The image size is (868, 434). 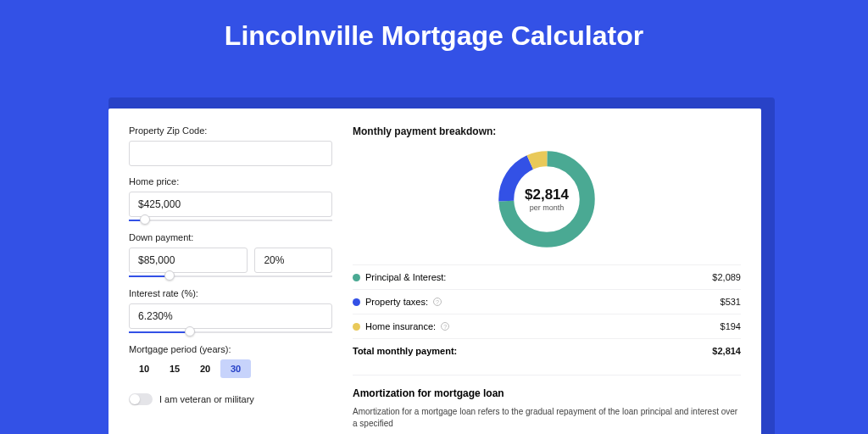 What do you see at coordinates (231, 361) in the screenshot?
I see `period-field: Mortgage period (years): 10152030` at bounding box center [231, 361].